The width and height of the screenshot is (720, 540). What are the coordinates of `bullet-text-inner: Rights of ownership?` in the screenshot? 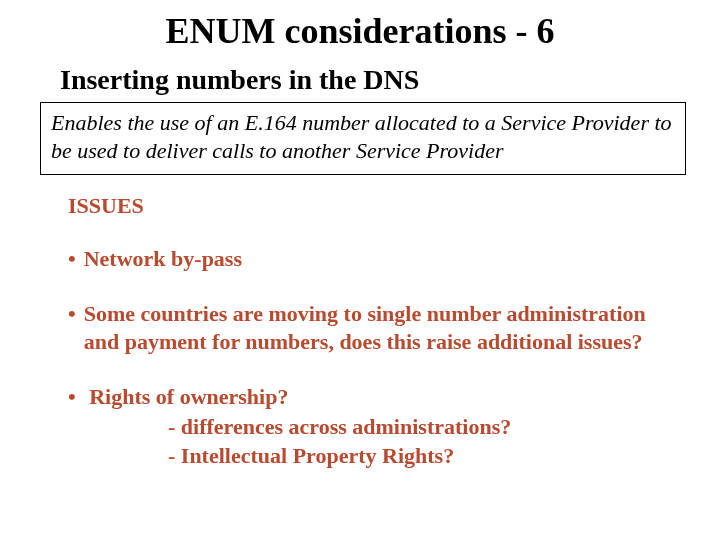 It's located at (188, 396).